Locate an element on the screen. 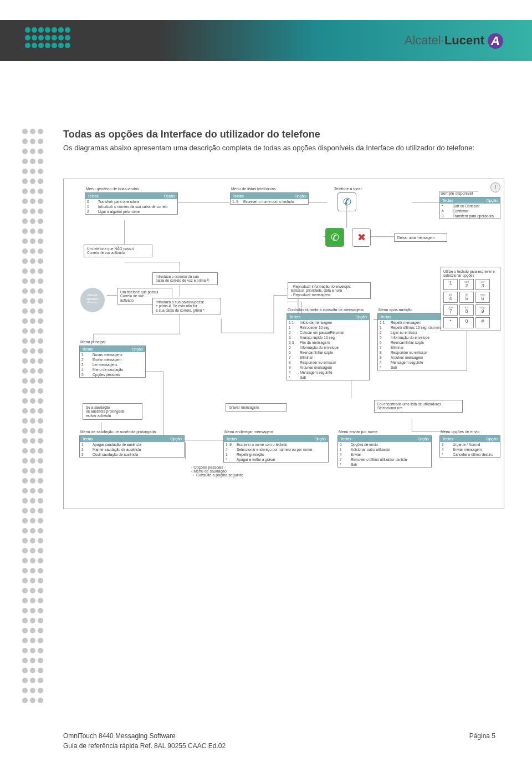 The height and width of the screenshot is (762, 532). always-menu: TeclasOpção *Sair ou Cancelar#Confirmar0… is located at coordinates (470, 208).